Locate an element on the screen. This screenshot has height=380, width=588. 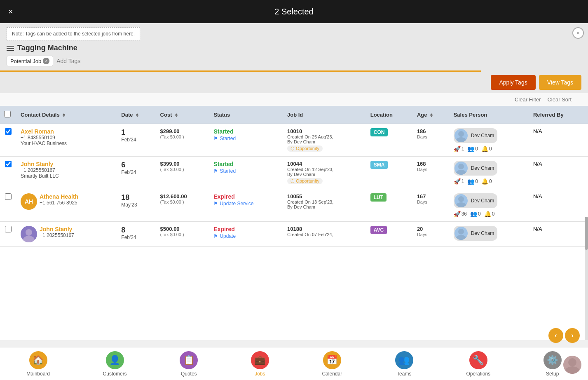
col-cost: Cost is located at coordinates (183, 115).